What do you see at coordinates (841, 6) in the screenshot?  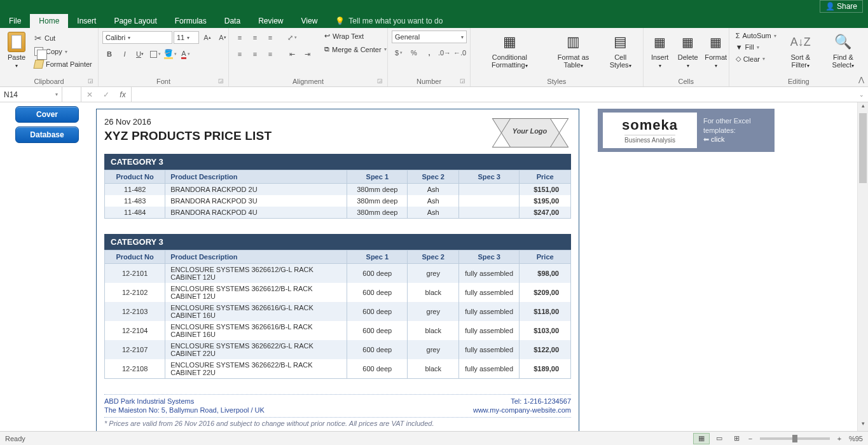 I see `share-button: 👤 Share` at bounding box center [841, 6].